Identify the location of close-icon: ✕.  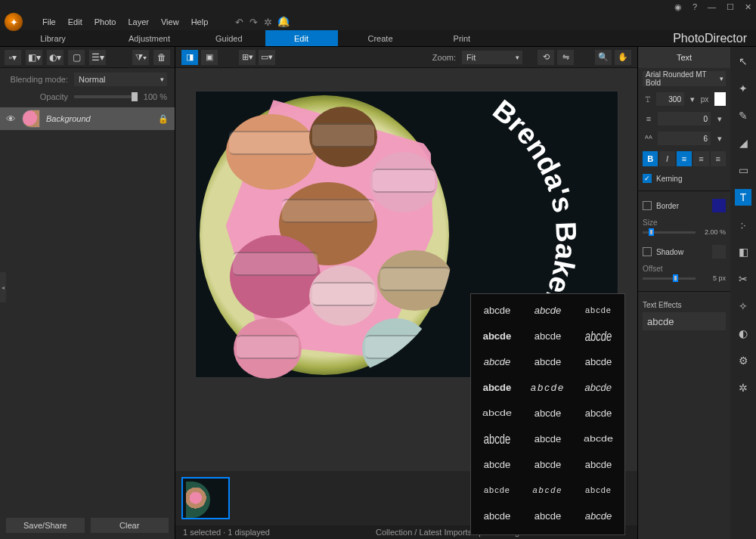
(748, 8).